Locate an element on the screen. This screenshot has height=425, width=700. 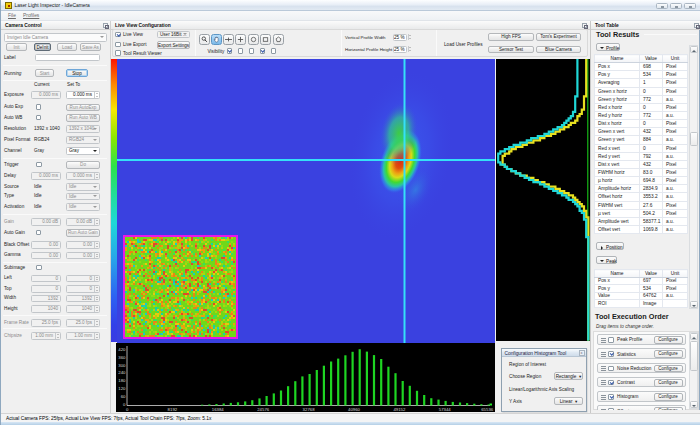
svg-text: 180 is located at coordinates (122, 380).